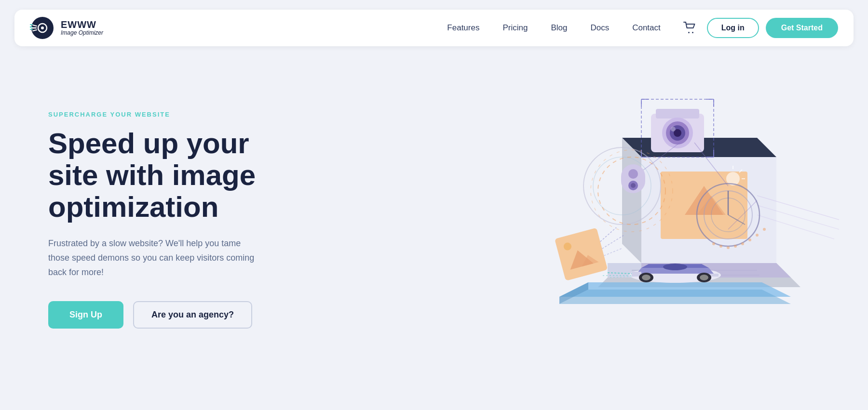 This screenshot has height=410, width=868. I want to click on nav-contact: Contact, so click(646, 28).